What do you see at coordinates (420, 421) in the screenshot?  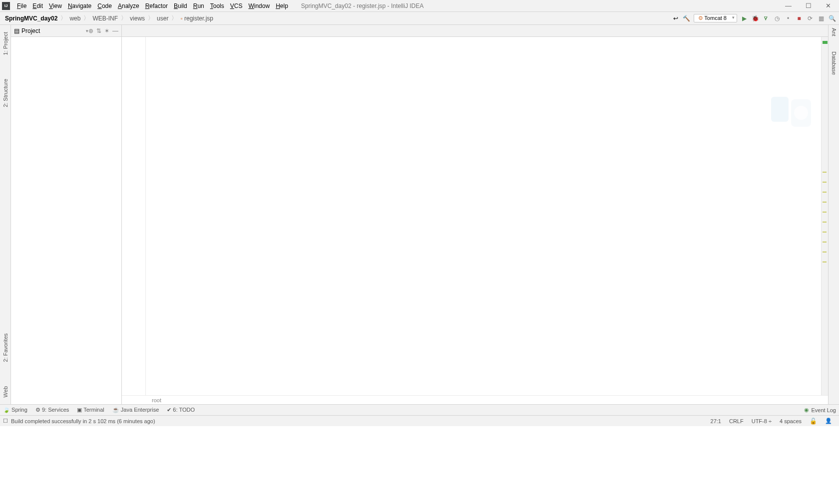 I see `status-bar: ☐ Build completed successfully in 2 s 10…` at bounding box center [420, 421].